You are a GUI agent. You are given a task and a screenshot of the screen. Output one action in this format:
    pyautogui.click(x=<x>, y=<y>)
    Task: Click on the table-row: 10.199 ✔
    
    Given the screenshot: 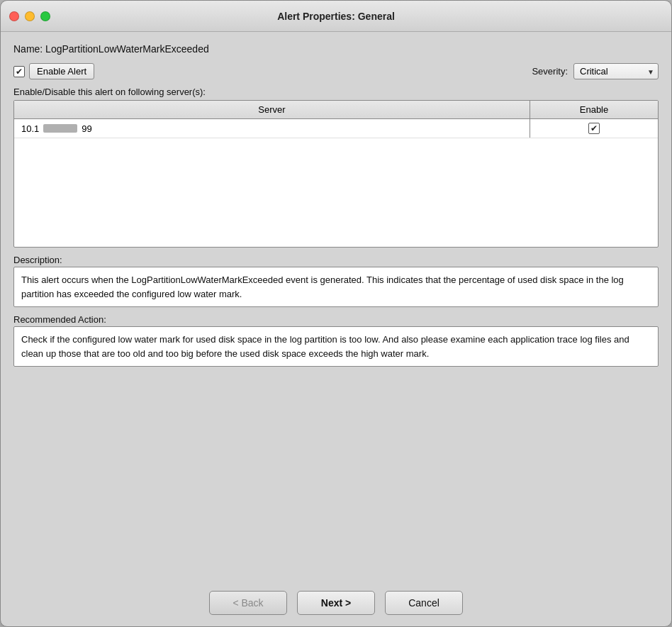 What is the action you would take?
    pyautogui.click(x=336, y=129)
    